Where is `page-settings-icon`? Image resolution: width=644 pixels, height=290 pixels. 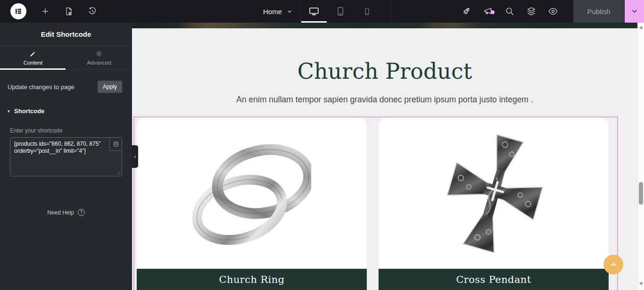
page-settings-icon is located at coordinates (69, 11).